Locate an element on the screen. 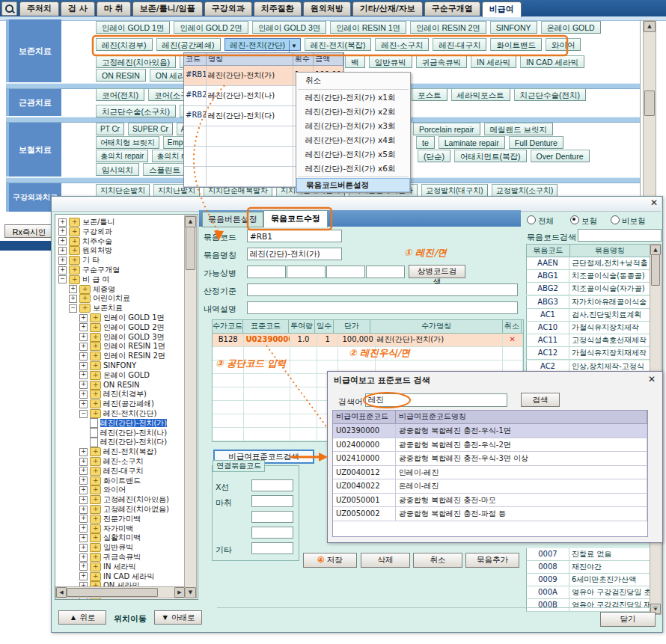 The image size is (666, 644). bundle-name-input is located at coordinates (295, 254).